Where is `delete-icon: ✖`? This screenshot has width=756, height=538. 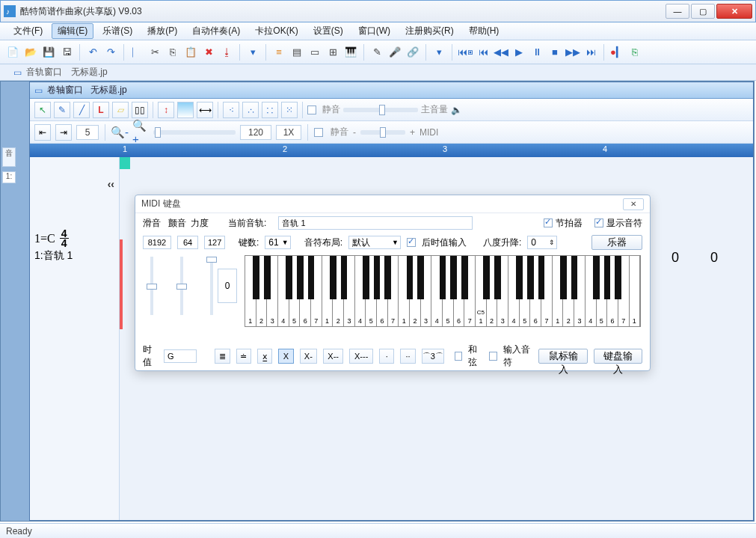
delete-icon: ✖ is located at coordinates (209, 52).